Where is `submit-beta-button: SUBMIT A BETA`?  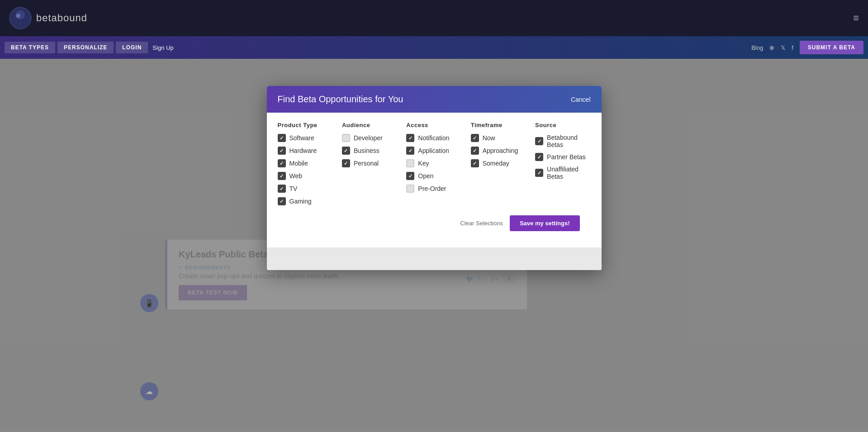 submit-beta-button: SUBMIT A BETA is located at coordinates (831, 47).